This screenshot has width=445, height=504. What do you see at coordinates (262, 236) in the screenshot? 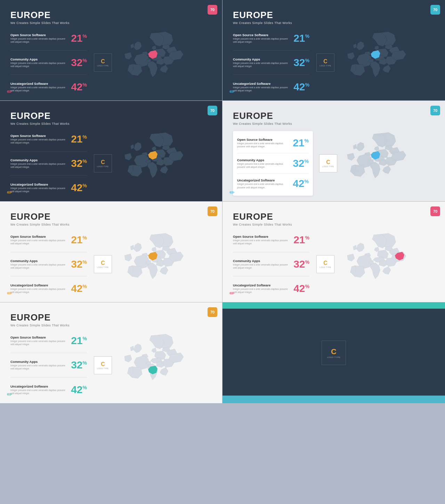
I see `stat-s6-1-label: Open Source Software` at bounding box center [262, 236].